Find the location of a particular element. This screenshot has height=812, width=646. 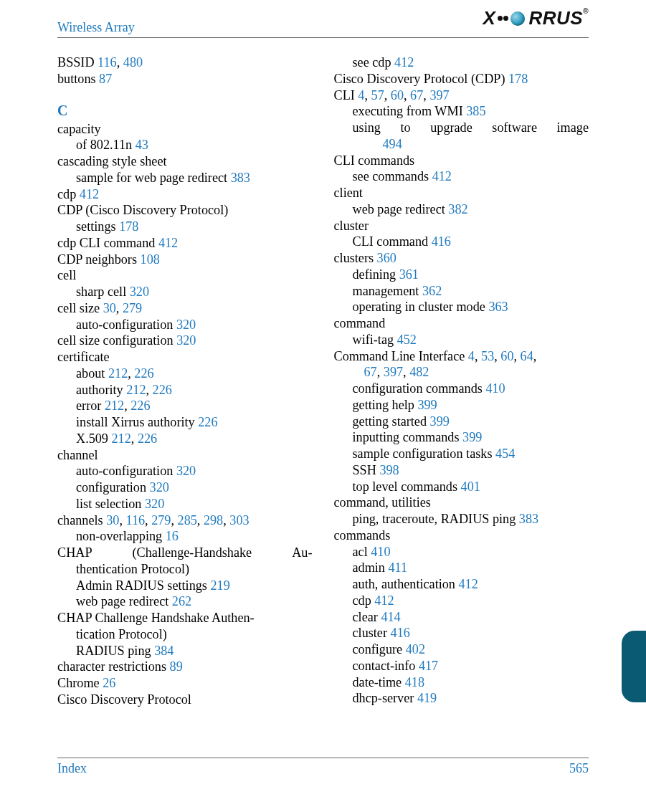

page-ref: 53 is located at coordinates (488, 356).